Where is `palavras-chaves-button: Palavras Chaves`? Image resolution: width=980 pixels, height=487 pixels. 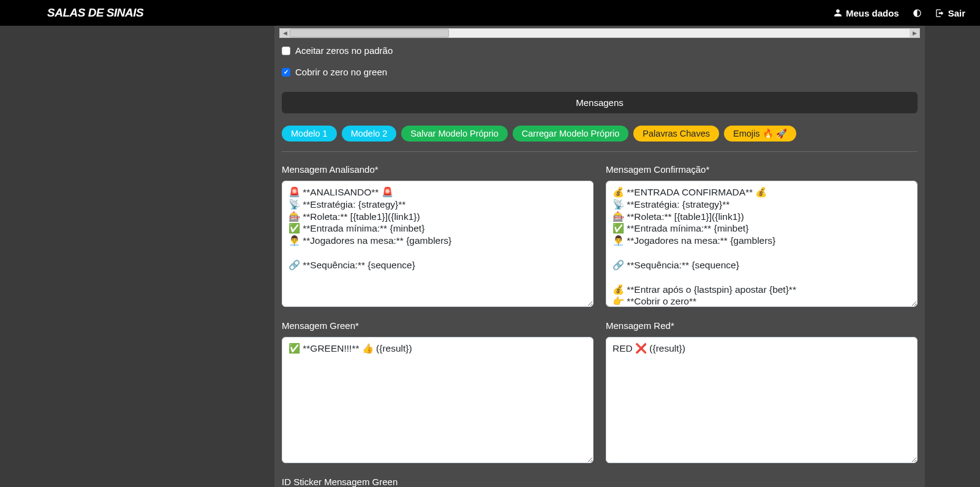 palavras-chaves-button: Palavras Chaves is located at coordinates (676, 134).